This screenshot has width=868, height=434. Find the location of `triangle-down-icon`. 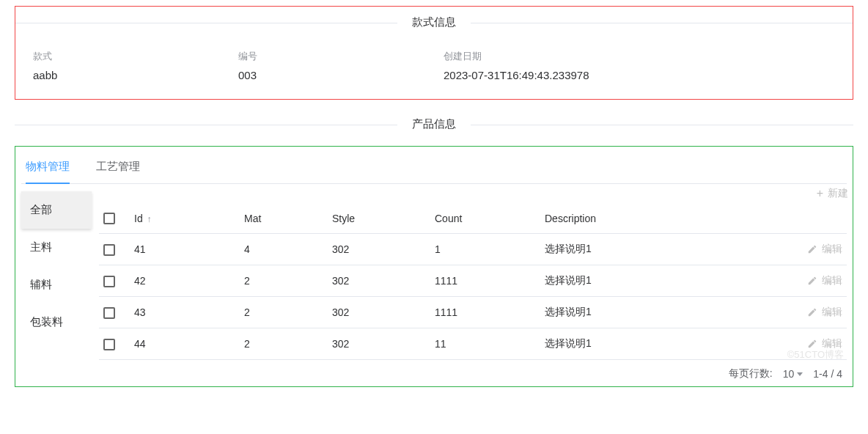

triangle-down-icon is located at coordinates (800, 374).